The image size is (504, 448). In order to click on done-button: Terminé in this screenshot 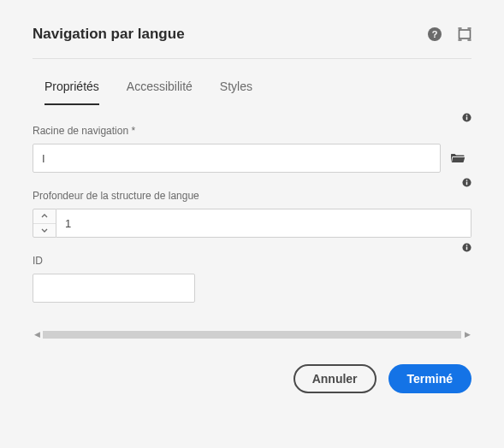, I will do `click(430, 379)`.